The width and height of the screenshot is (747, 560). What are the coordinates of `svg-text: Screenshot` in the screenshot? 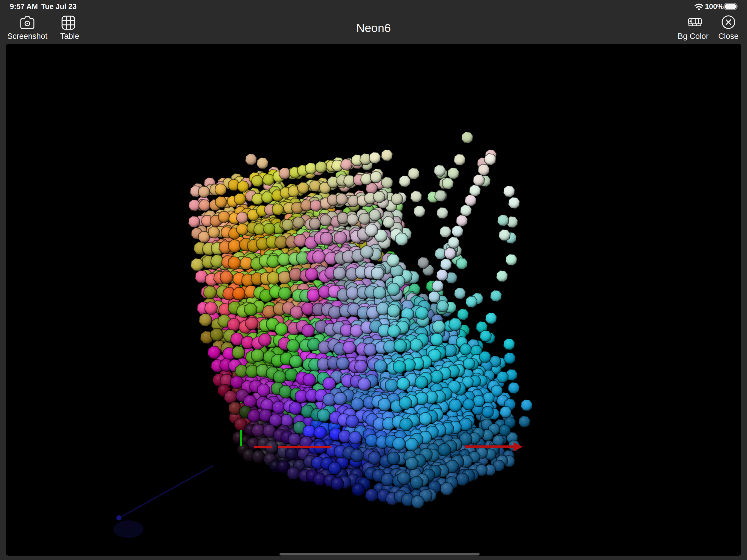 It's located at (28, 36).